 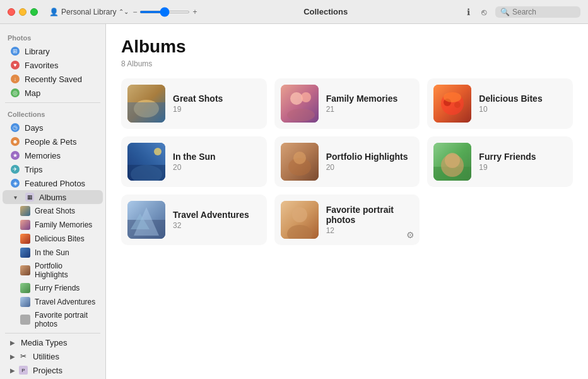 What do you see at coordinates (53, 211) in the screenshot?
I see `sidebar-sub-great-shots: Great Shots` at bounding box center [53, 211].